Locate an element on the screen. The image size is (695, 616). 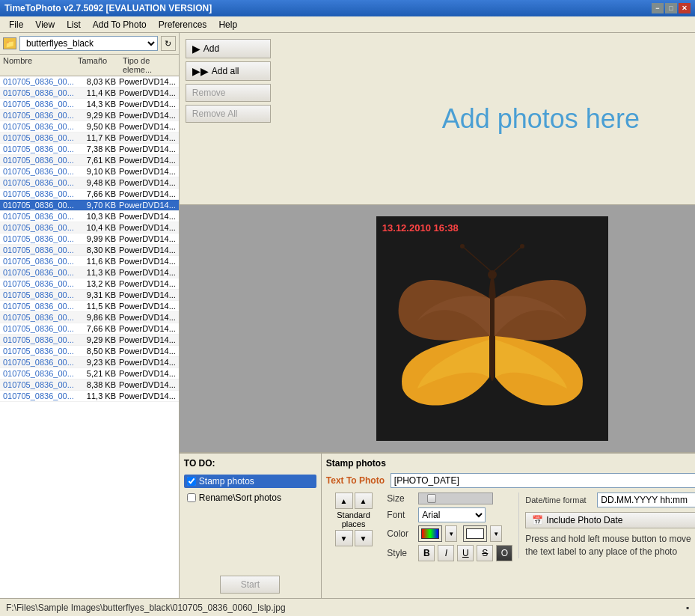
file-row: 010705_0836_00... 9,70 KB PowerDVD14... is located at coordinates (90, 205).